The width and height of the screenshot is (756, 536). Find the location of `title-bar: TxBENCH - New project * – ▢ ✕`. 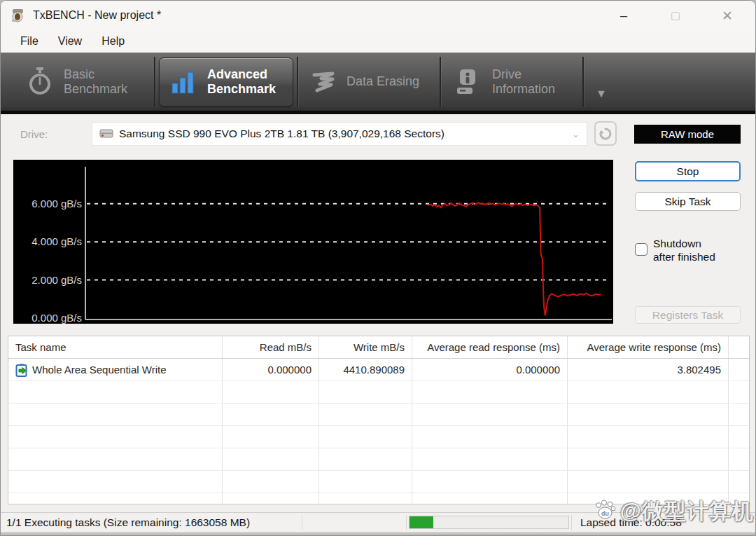

title-bar: TxBENCH - New project * – ▢ ✕ is located at coordinates (378, 15).